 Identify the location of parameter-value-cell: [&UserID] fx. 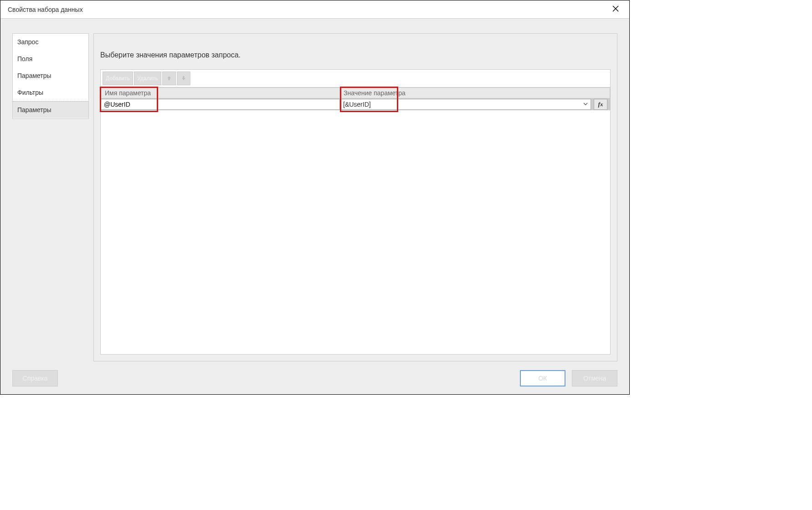
(475, 104).